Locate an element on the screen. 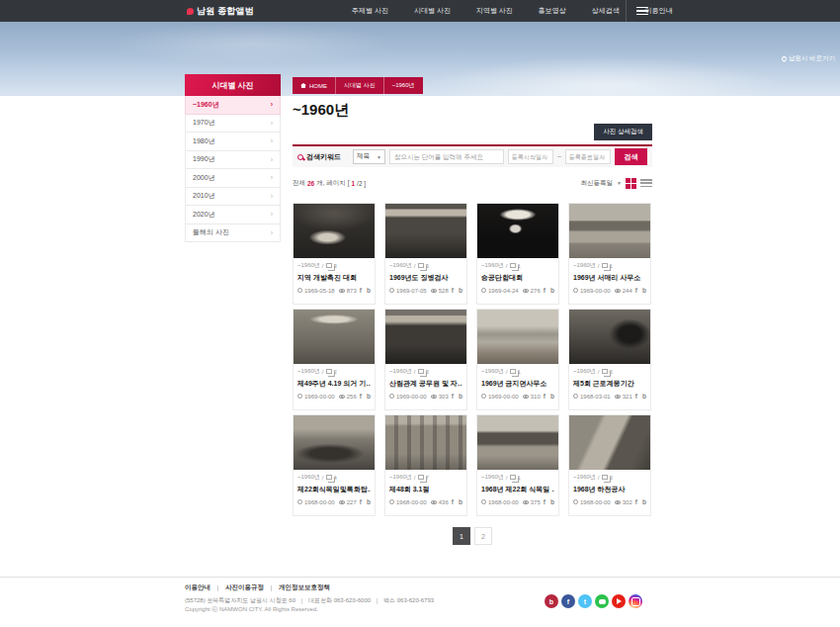 This screenshot has height=627, width=840. grid-view-icon is located at coordinates (630, 184).